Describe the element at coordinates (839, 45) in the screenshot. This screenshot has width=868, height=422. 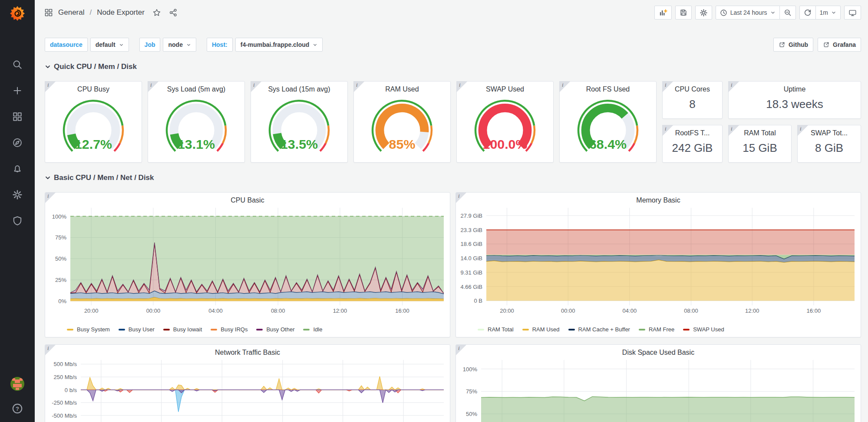
I see `grafana-link-button: Grafana` at that location.